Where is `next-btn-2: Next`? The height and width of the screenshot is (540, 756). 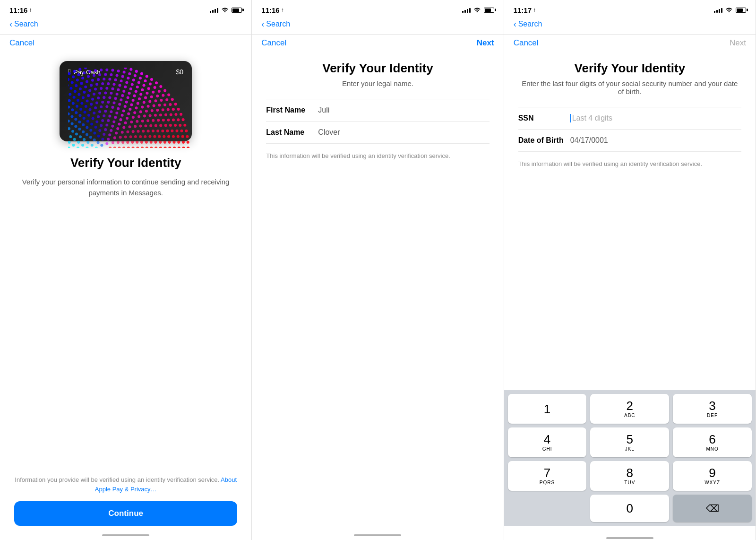
next-btn-2: Next is located at coordinates (486, 43).